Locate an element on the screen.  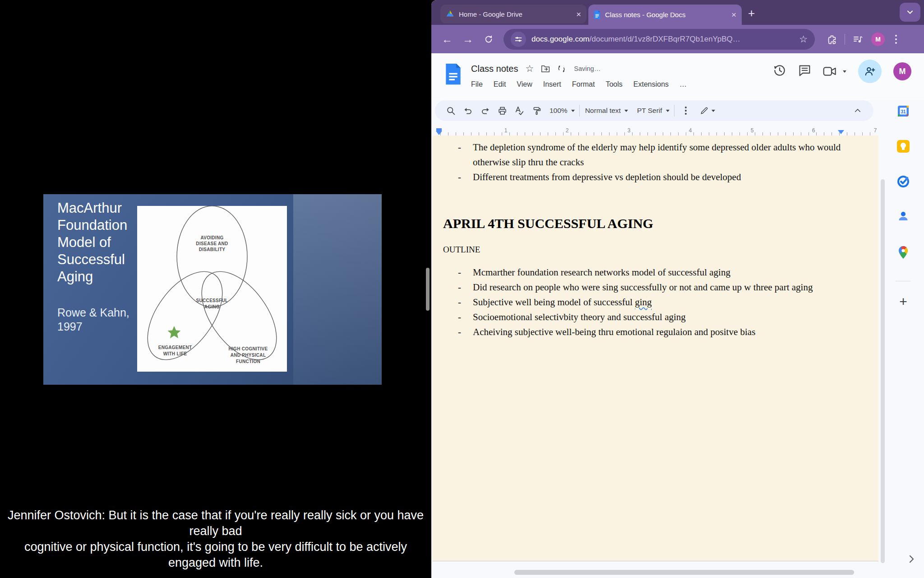
keep-panel-button is located at coordinates (903, 158).